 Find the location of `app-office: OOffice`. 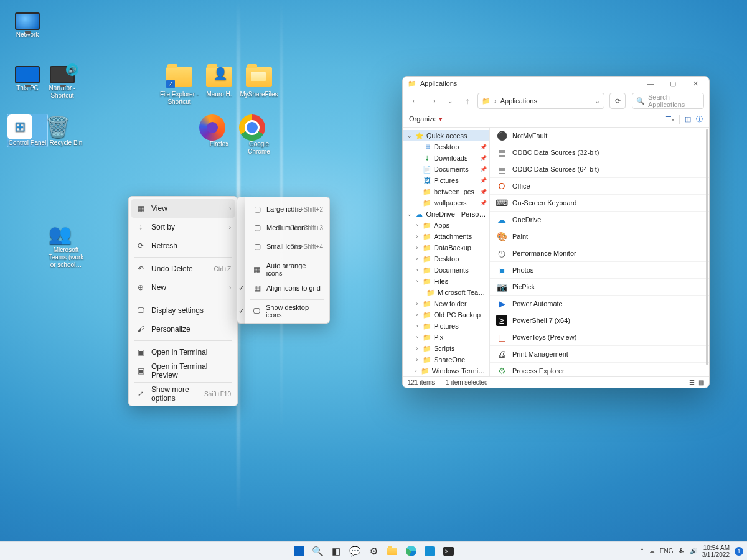

app-office: OOffice is located at coordinates (599, 187).